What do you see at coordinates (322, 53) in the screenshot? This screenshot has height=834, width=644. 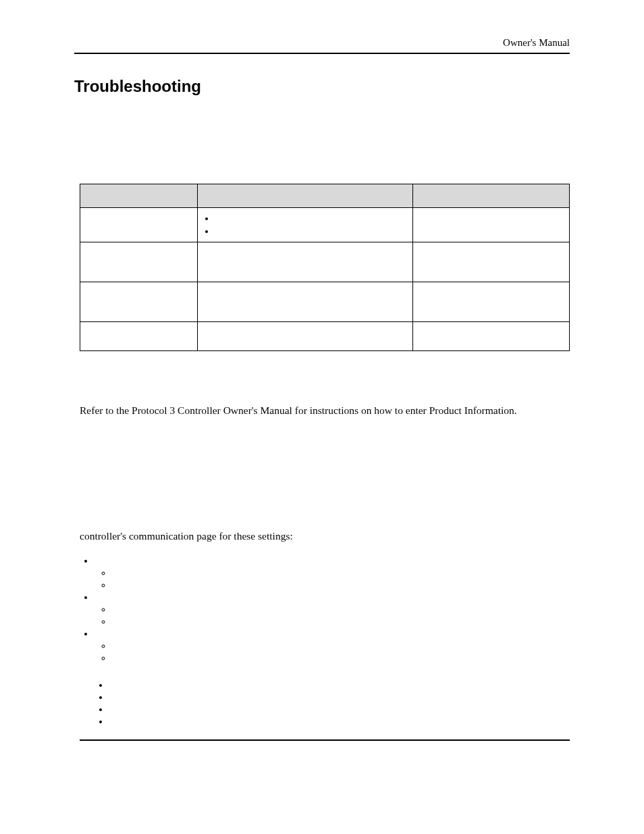 I see `header-rule` at bounding box center [322, 53].